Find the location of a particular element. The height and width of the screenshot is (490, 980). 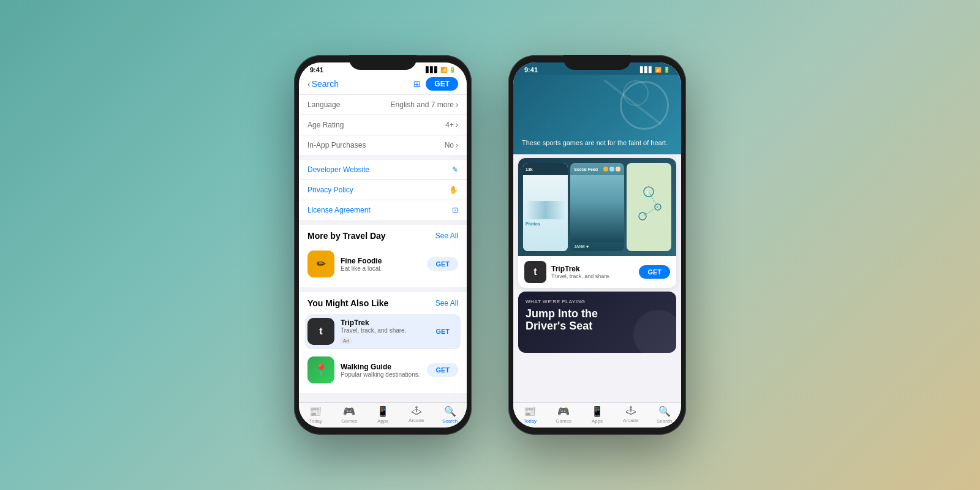

iap-label: In-App Purchases is located at coordinates (337, 145).